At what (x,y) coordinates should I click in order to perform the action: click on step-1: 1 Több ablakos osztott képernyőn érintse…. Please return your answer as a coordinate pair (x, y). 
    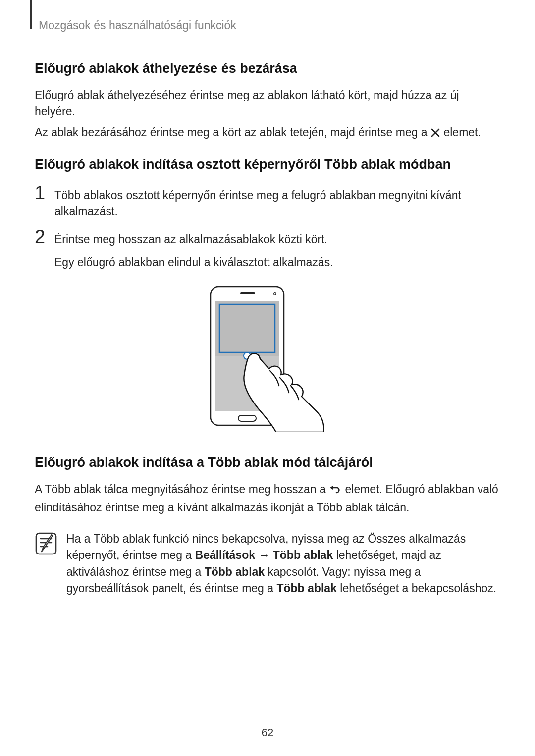
    Looking at the image, I should click on (268, 202).